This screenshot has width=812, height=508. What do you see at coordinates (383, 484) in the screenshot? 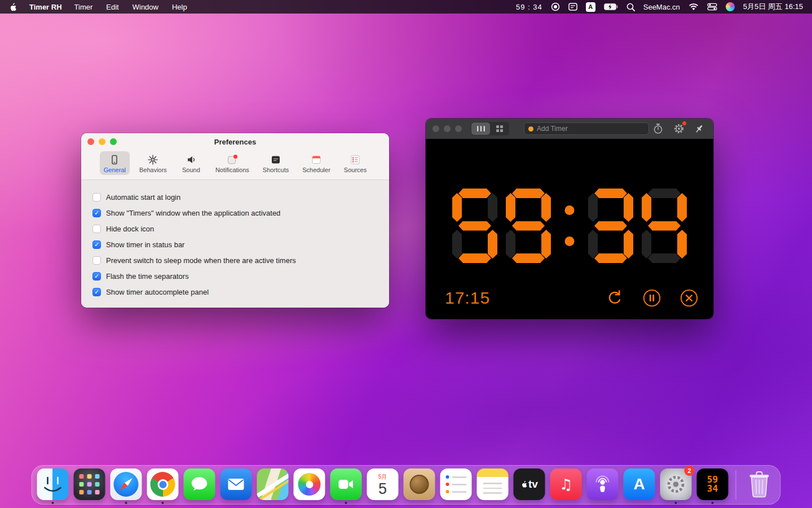
I see `dock-calendar: 5月 5` at bounding box center [383, 484].